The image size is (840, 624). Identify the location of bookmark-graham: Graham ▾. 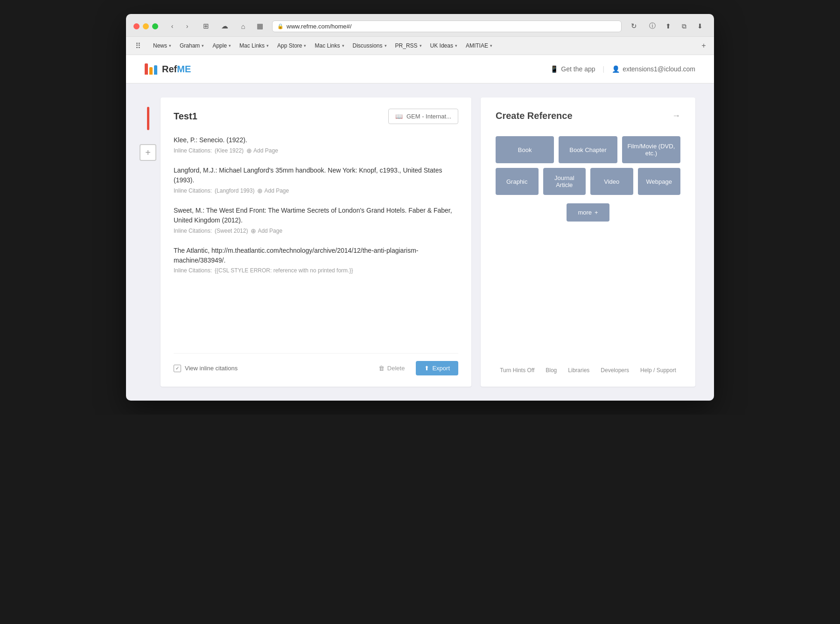
(192, 46).